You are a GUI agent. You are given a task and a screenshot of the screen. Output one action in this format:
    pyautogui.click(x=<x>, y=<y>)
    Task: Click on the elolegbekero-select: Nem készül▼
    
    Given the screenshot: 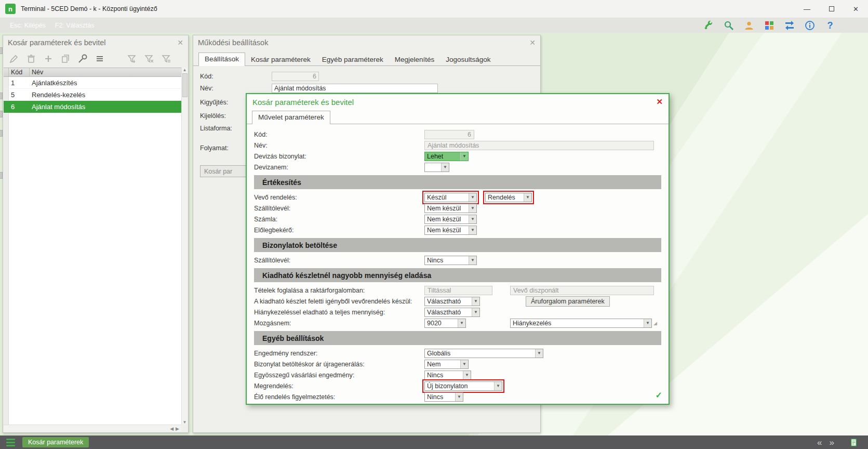 What is the action you would take?
    pyautogui.click(x=451, y=230)
    